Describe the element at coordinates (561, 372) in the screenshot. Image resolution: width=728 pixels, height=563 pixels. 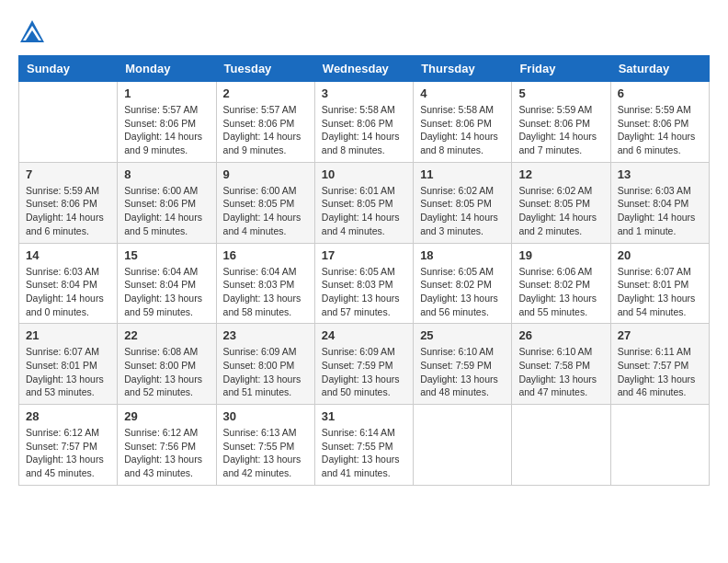
I see `day-info: Sunrise: 6:10 AMSunset: 7:58 PMDaylight:…` at that location.